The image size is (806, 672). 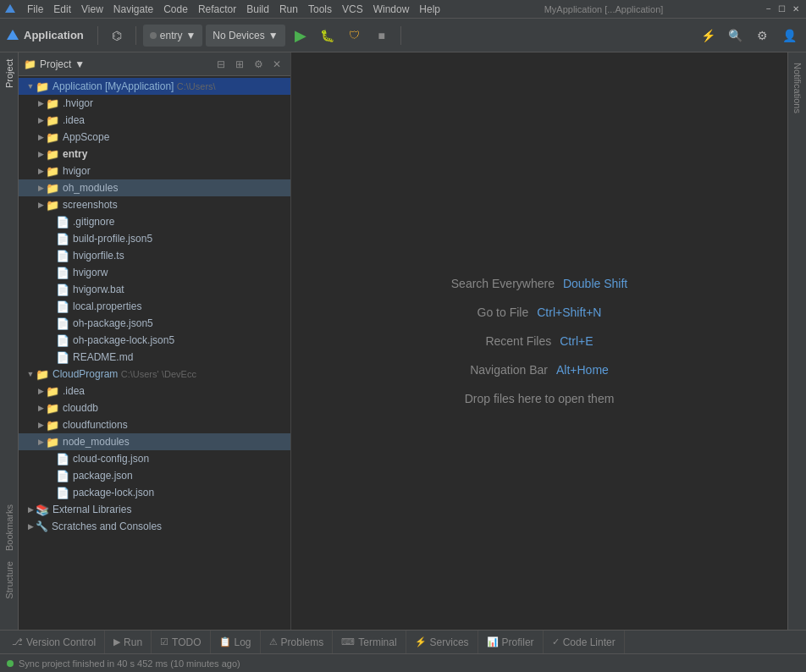 I want to click on tree-row: ▶ 📚 External Libraries, so click(x=154, y=510).